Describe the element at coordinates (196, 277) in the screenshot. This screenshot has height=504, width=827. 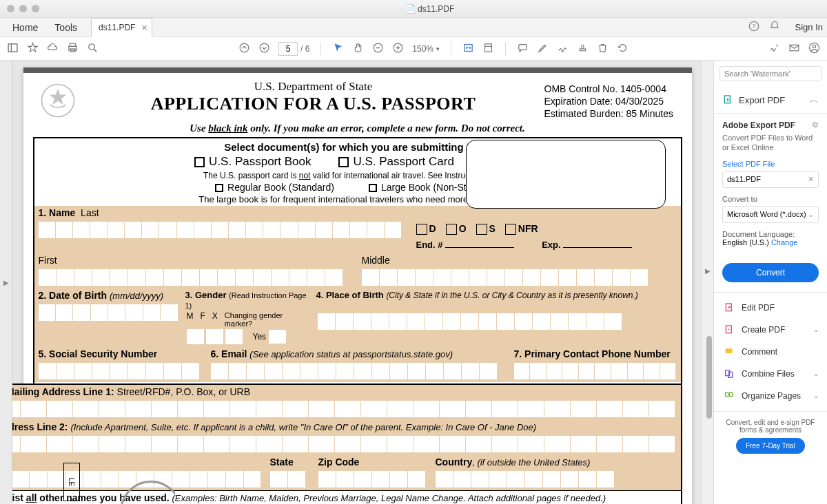
I see `first-name-input` at that location.